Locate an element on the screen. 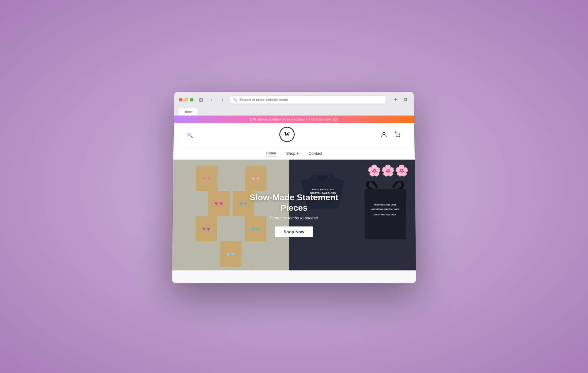 The image size is (588, 373). shop-now-button: Shop Now is located at coordinates (294, 232).